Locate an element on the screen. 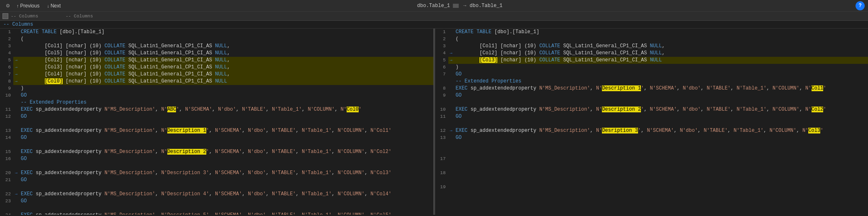  r-line-num-17: 18 is located at coordinates (442, 173).